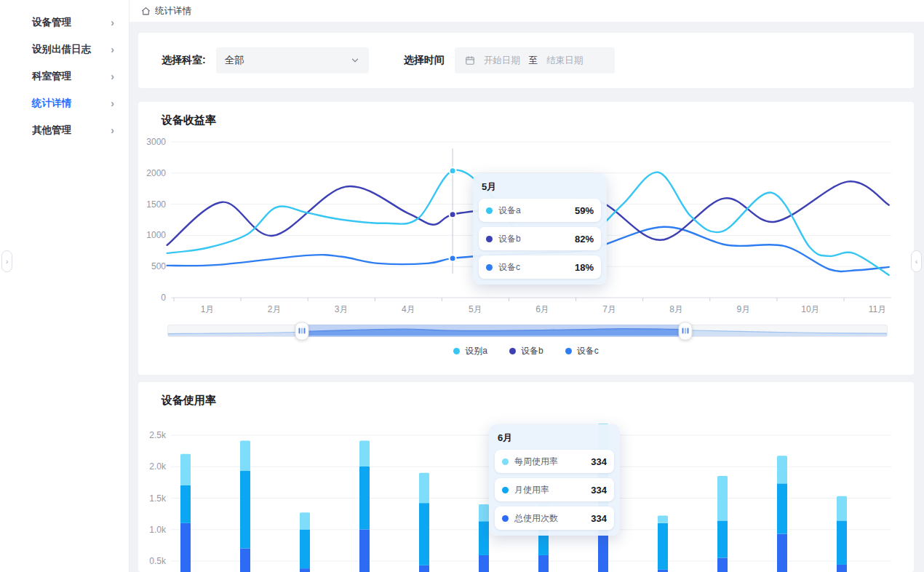 The height and width of the screenshot is (572, 924). Describe the element at coordinates (7, 261) in the screenshot. I see `sidebar-expand-button: ›` at that location.